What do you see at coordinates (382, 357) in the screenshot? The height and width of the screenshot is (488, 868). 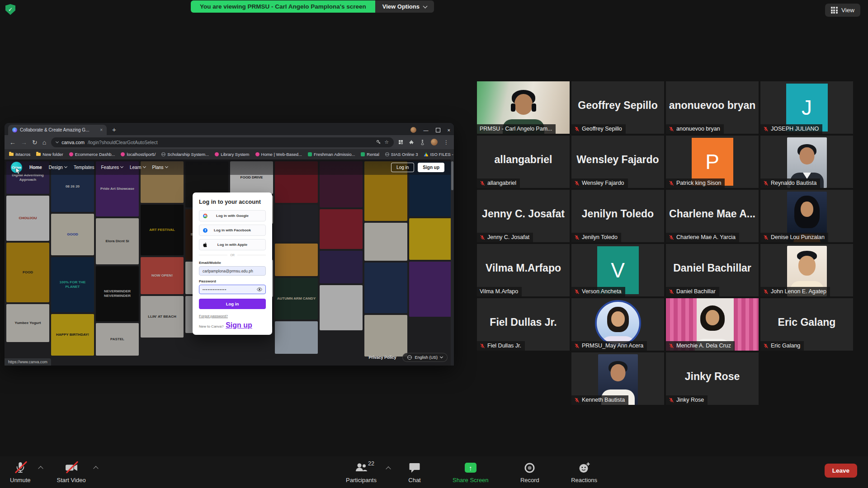 I see `privacy-policy-link: Privacy Policy` at bounding box center [382, 357].